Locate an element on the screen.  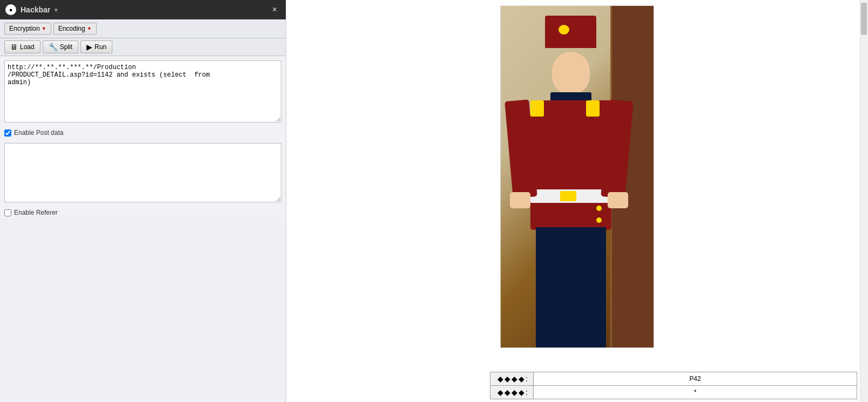
load-icon: 🖥 is located at coordinates (14, 47).